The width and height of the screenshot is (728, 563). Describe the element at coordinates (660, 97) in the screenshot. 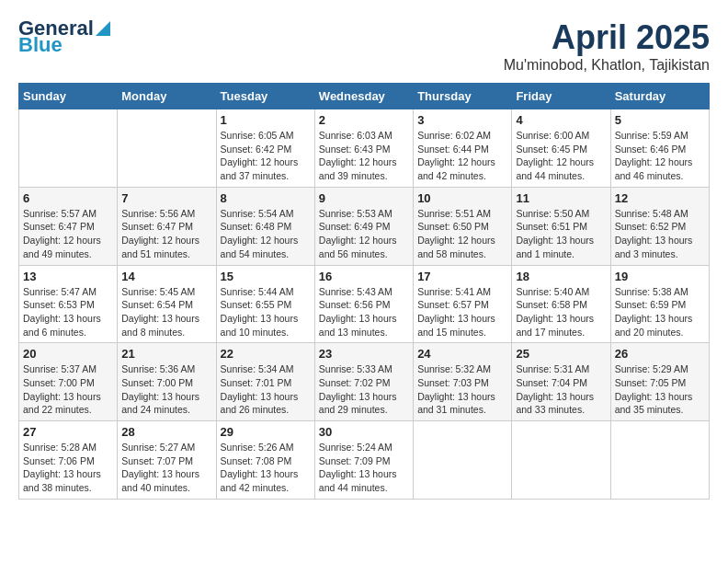

I see `calendar-header-saturday: Saturday` at that location.